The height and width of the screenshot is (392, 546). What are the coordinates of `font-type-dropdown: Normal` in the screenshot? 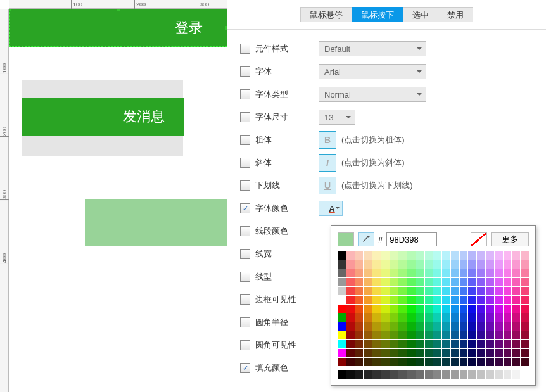 It's located at (372, 94).